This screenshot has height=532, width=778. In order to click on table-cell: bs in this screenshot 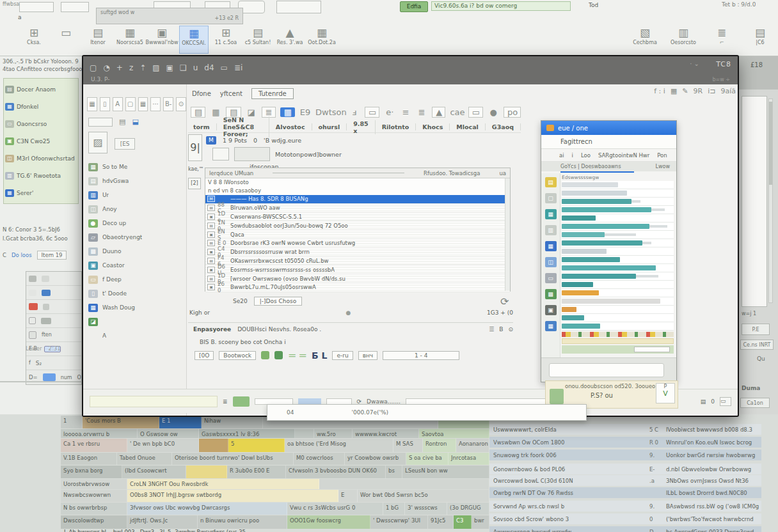, I will do `click(394, 472)`.